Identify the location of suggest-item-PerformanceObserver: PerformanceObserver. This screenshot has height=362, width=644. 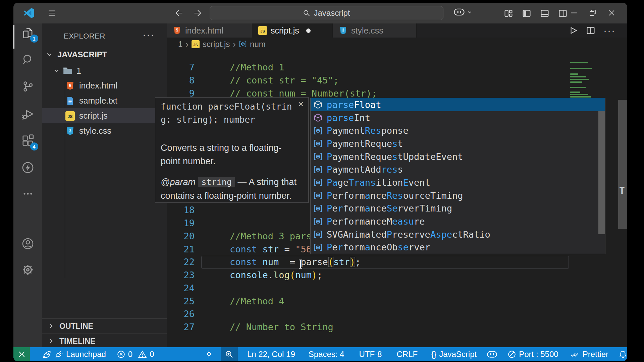
(458, 247).